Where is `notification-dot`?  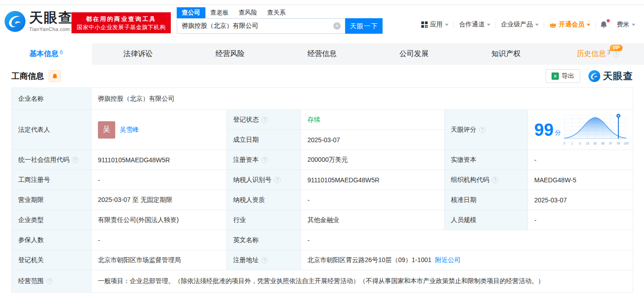
notification-dot is located at coordinates (608, 21).